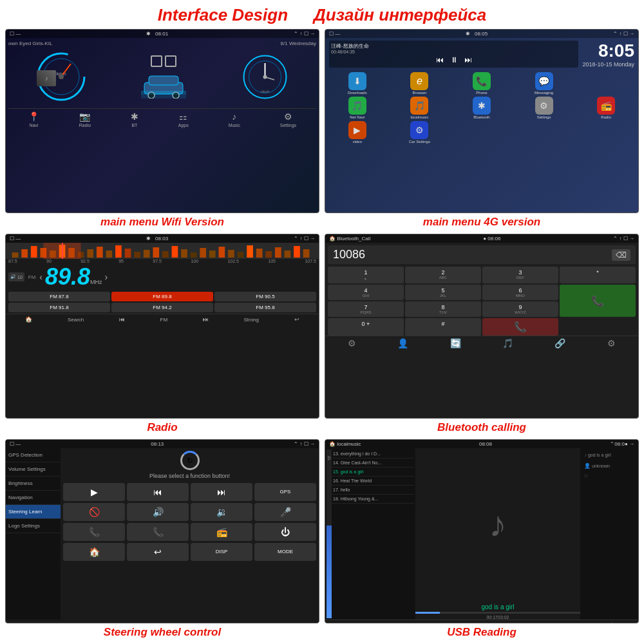  Describe the element at coordinates (285, 512) in the screenshot. I see `btn-mic: 🎤` at that location.